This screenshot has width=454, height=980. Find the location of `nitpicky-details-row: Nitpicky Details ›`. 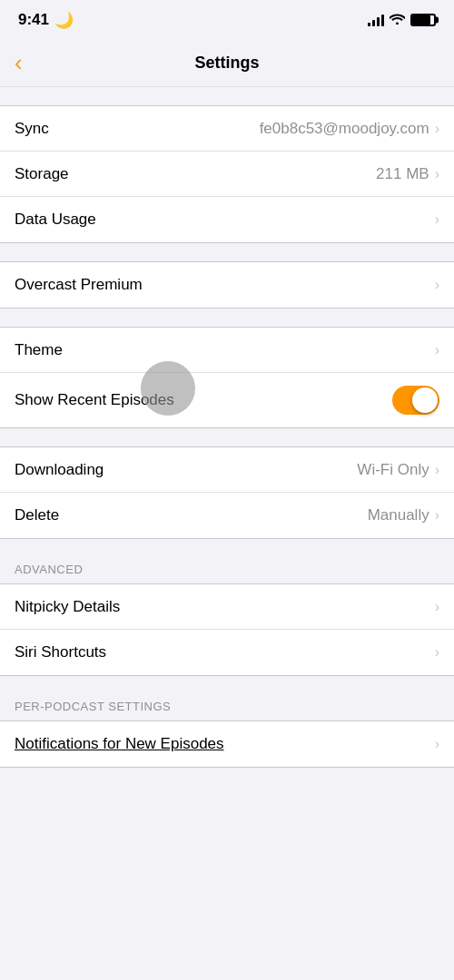

nitpicky-details-row: Nitpicky Details › is located at coordinates (227, 607).